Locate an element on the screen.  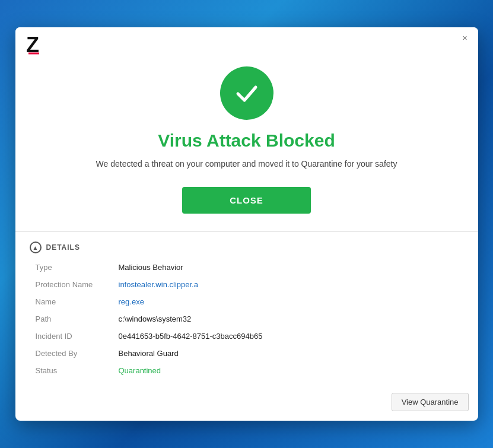
detail-value-detected-by: Behavioral Guard is located at coordinates (291, 354).